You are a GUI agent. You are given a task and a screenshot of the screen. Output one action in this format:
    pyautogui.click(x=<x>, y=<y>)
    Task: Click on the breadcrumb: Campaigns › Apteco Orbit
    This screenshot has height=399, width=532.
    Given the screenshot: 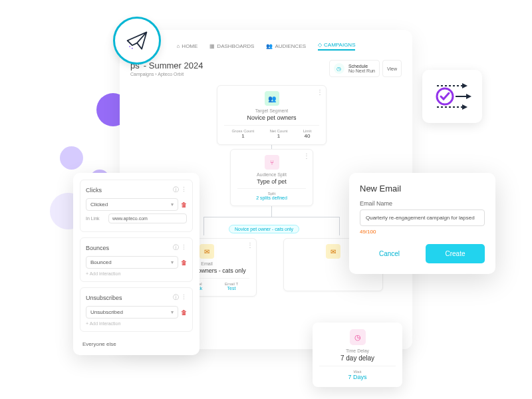 What is the action you would take?
    pyautogui.click(x=166, y=74)
    